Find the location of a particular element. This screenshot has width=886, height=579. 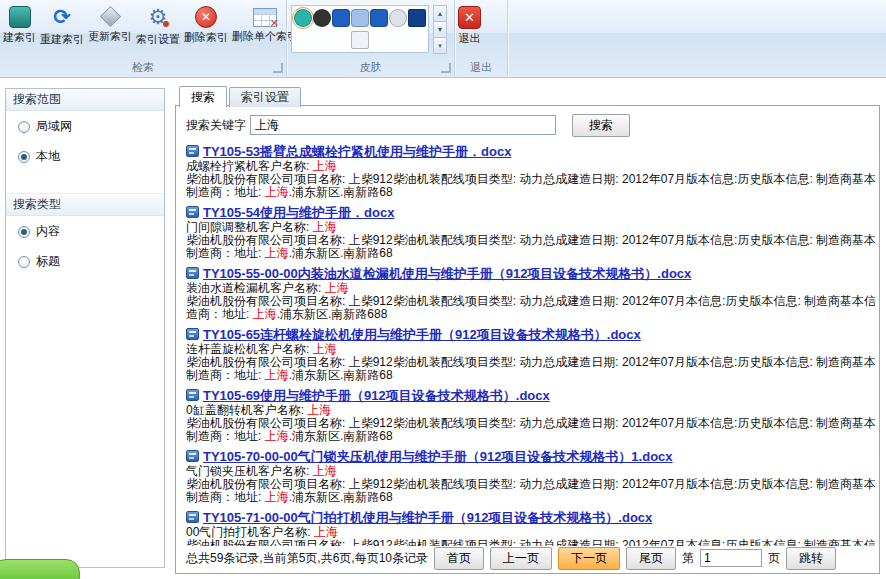

result-title-row: TY105-70-00-00气门锁夹压机使用与维护手册（912项目设备技术规格书… is located at coordinates (530, 456).